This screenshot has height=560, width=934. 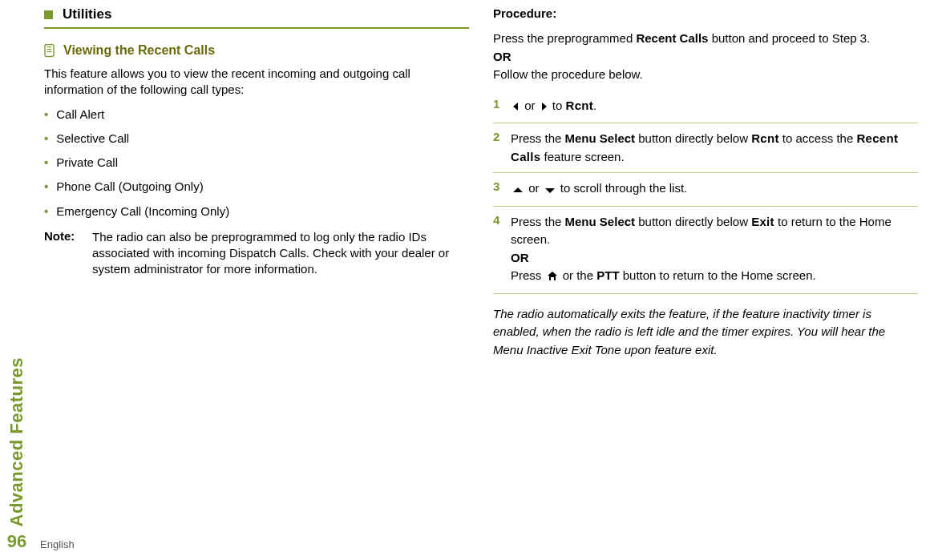 I want to click on call-type-list: •Call Alert •Selective Call •Private Cal…, so click(x=257, y=163).